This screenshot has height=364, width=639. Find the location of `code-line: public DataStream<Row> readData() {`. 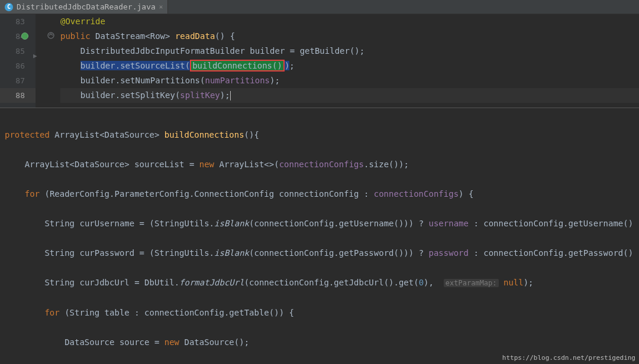

code-line: public DataStream<Row> readData() { is located at coordinates (350, 37).